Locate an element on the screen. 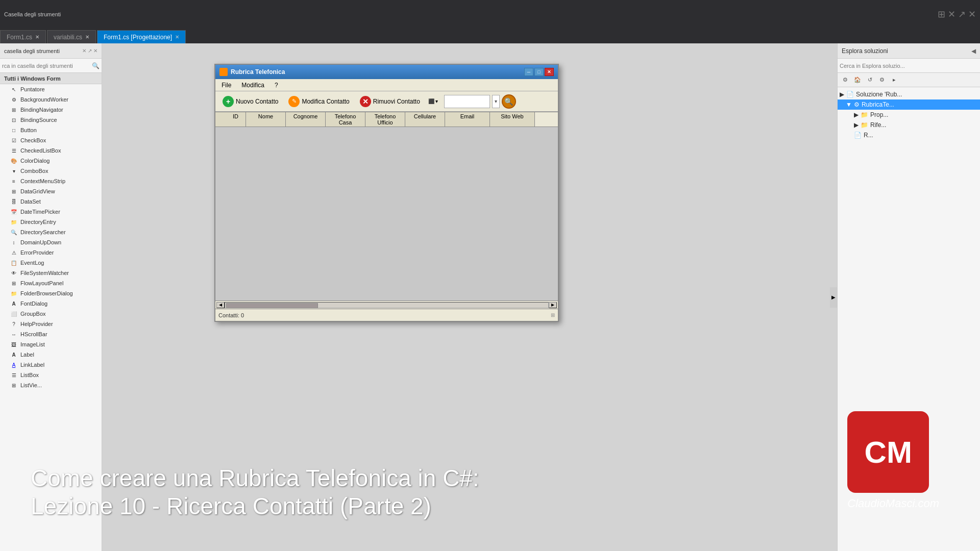  toolbox-item-hscrollbar: ↔HScrollBar is located at coordinates (51, 334).